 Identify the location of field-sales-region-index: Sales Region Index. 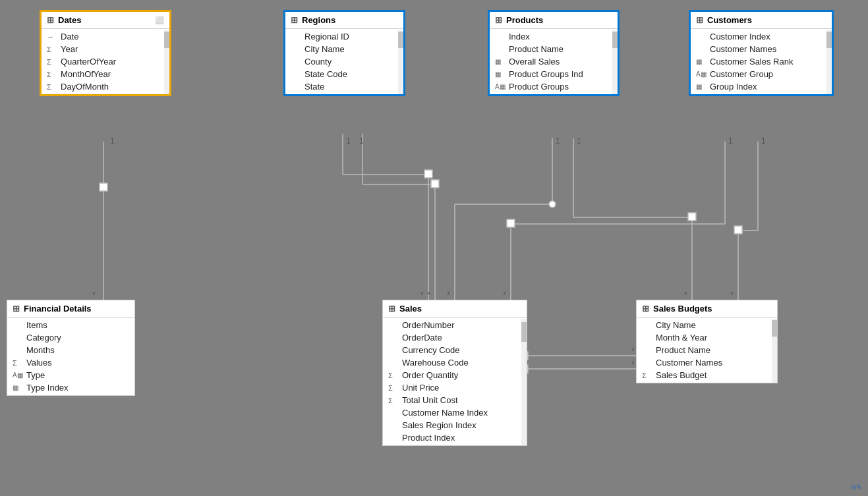
(455, 426).